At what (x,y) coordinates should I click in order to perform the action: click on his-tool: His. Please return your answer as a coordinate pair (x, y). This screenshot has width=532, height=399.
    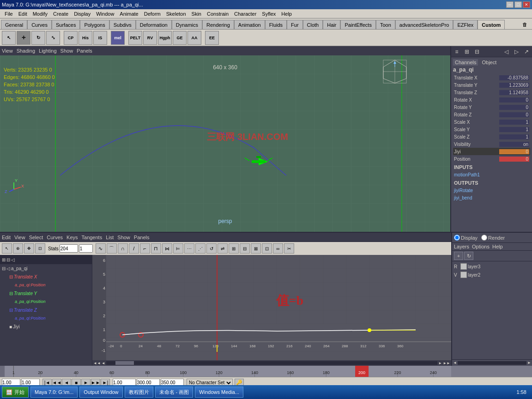
    Looking at the image, I should click on (85, 38).